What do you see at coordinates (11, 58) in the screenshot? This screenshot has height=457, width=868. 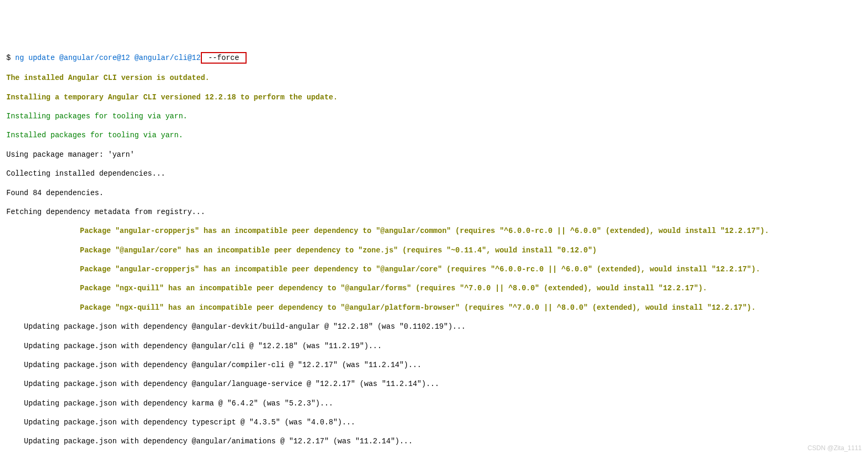 I see `prompt: $` at bounding box center [11, 58].